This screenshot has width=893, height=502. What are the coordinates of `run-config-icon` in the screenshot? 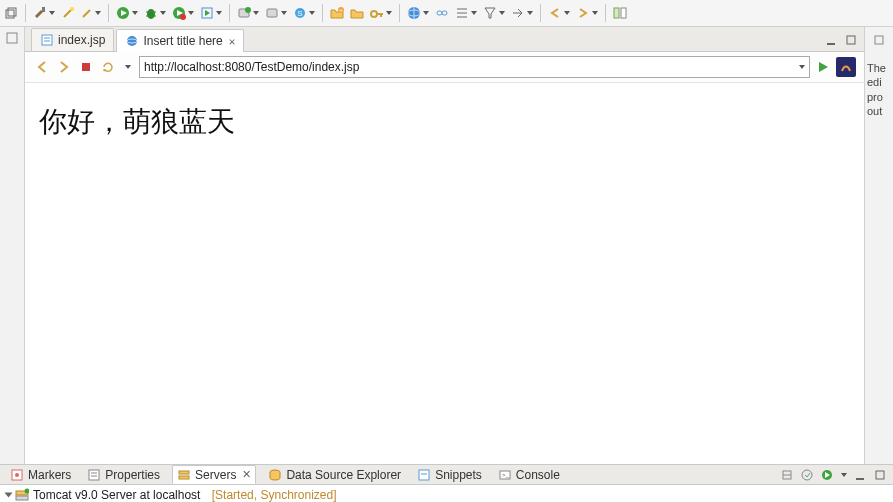 It's located at (211, 13).